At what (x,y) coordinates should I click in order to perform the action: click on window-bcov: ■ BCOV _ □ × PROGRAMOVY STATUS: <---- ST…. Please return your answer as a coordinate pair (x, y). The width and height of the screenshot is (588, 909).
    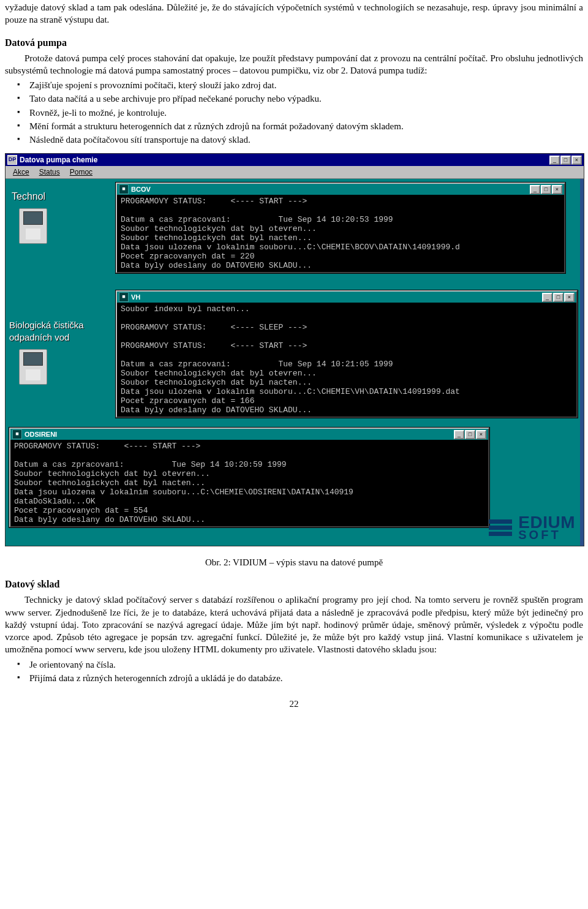
    Looking at the image, I should click on (341, 228).